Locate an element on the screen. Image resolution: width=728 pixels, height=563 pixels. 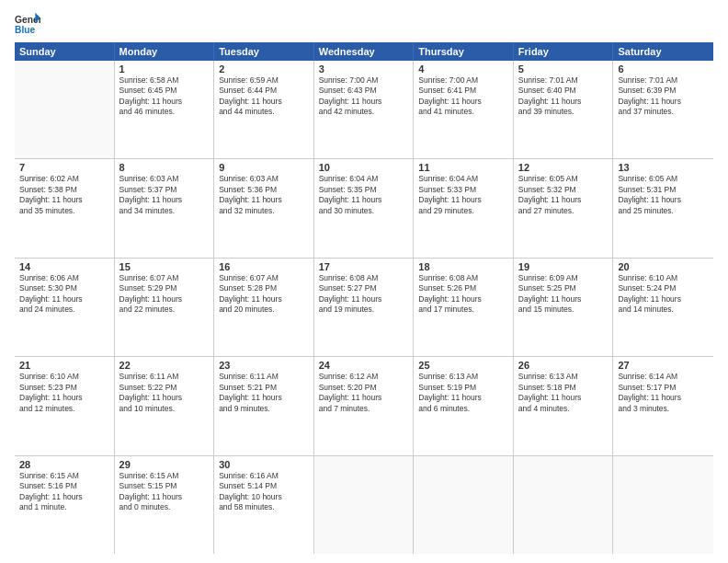
day-number: 10 is located at coordinates (364, 167).